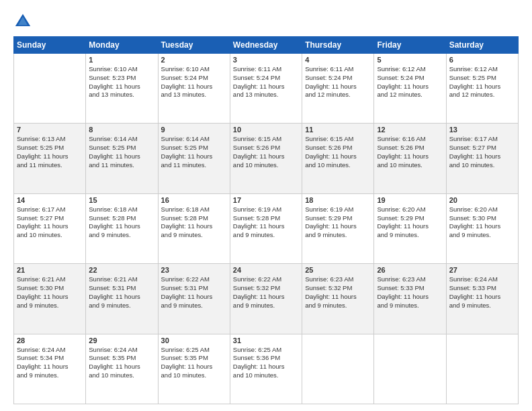 This screenshot has width=532, height=411. I want to click on calendar-cell: 10Sunrise: 6:15 AM Sunset: 5:26 PM Dayli…, so click(266, 158).